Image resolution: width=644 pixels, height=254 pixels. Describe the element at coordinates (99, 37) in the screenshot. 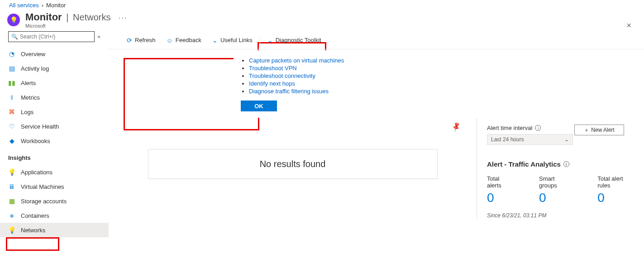

I see `collapse-sidebar-icon: «` at that location.